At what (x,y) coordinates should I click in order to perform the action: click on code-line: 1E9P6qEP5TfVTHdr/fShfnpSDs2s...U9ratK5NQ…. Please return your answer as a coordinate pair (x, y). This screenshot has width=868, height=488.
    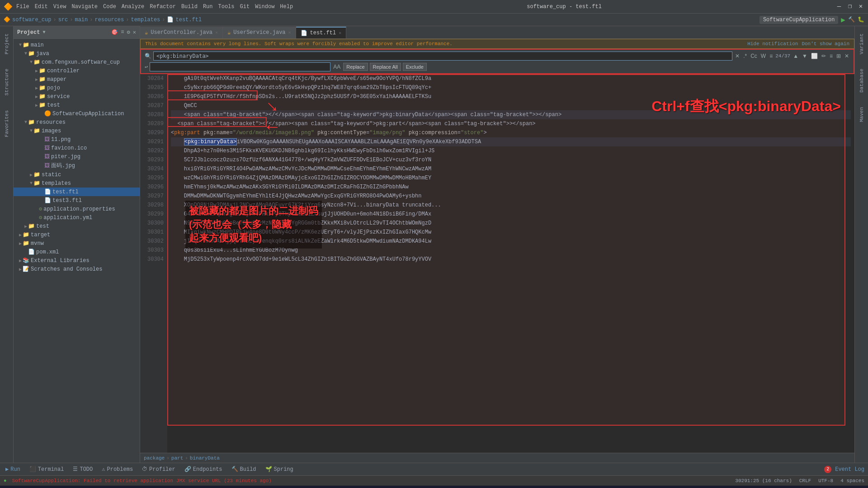
    Looking at the image, I should click on (511, 97).